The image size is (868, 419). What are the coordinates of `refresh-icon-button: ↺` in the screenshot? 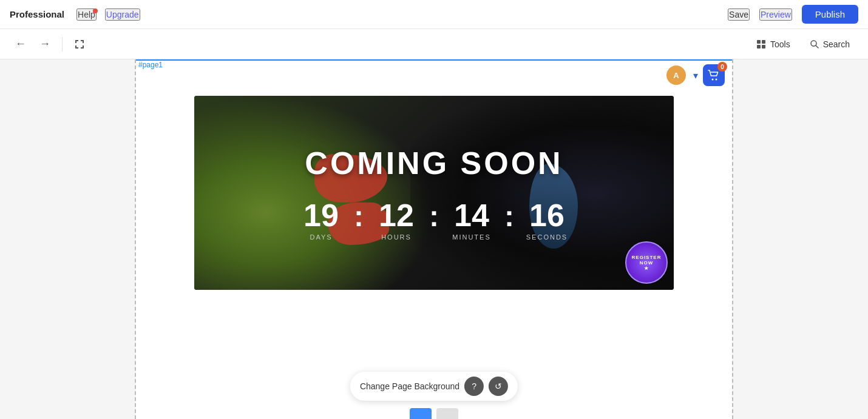 It's located at (498, 386).